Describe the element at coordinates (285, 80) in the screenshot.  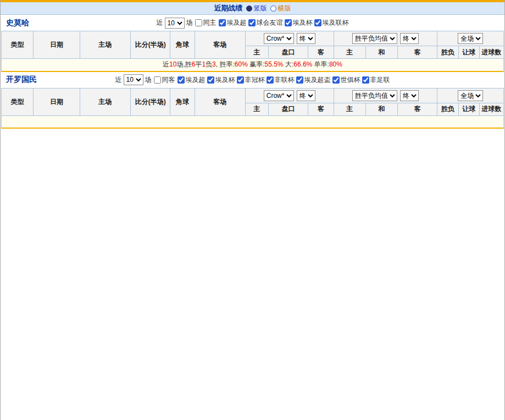
I see `league-label: 非联杯` at that location.